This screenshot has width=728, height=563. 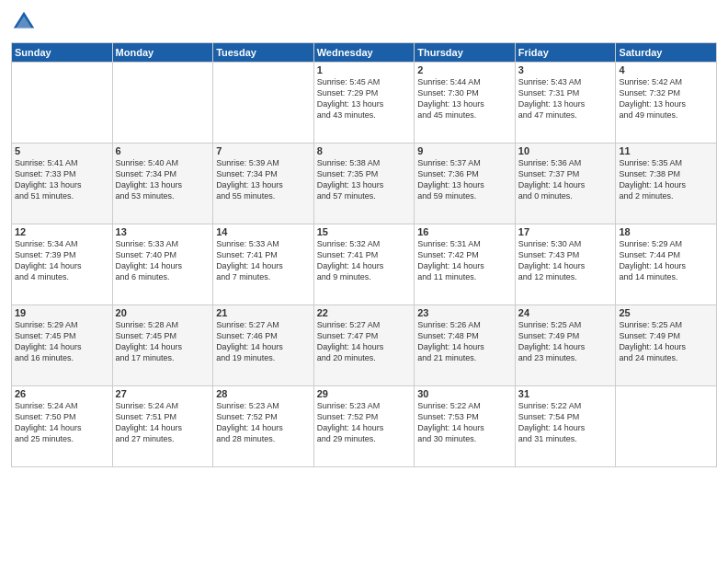 I want to click on calendar-cell: 1Sunrise: 5:45 AM Sunset: 7:29 PM Daylig…, so click(x=364, y=103).